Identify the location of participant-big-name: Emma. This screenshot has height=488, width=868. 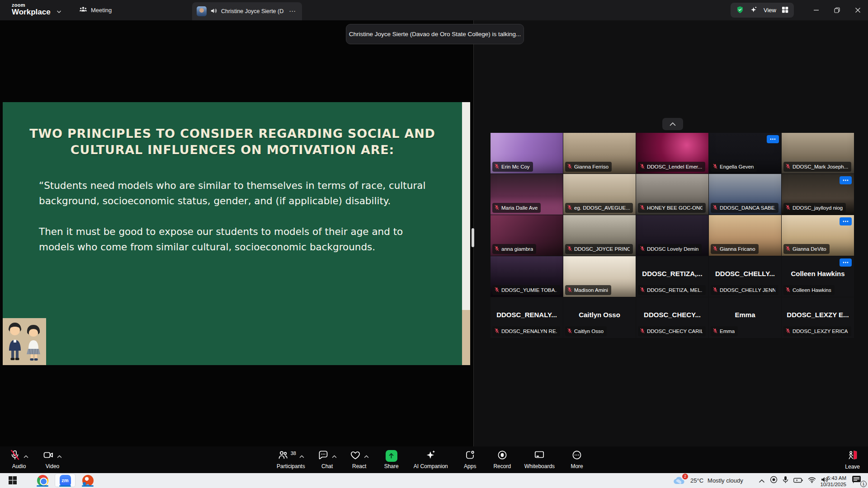
(745, 314).